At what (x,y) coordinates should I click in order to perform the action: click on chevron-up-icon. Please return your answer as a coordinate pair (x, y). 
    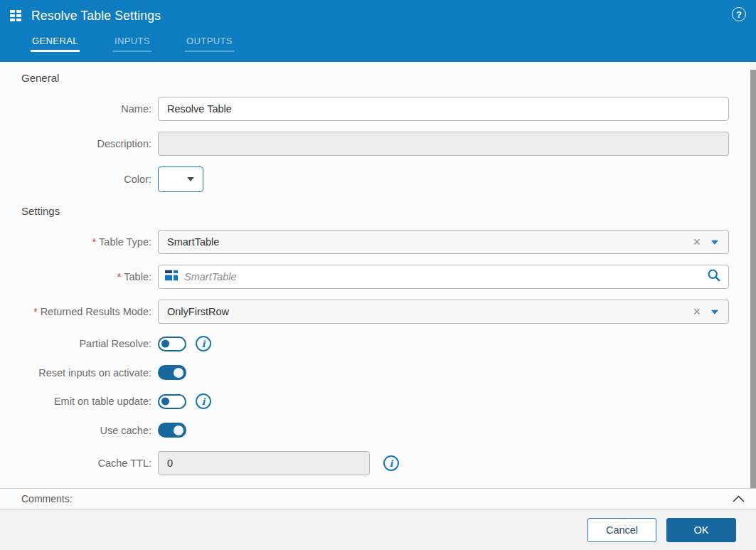
    Looking at the image, I should click on (738, 499).